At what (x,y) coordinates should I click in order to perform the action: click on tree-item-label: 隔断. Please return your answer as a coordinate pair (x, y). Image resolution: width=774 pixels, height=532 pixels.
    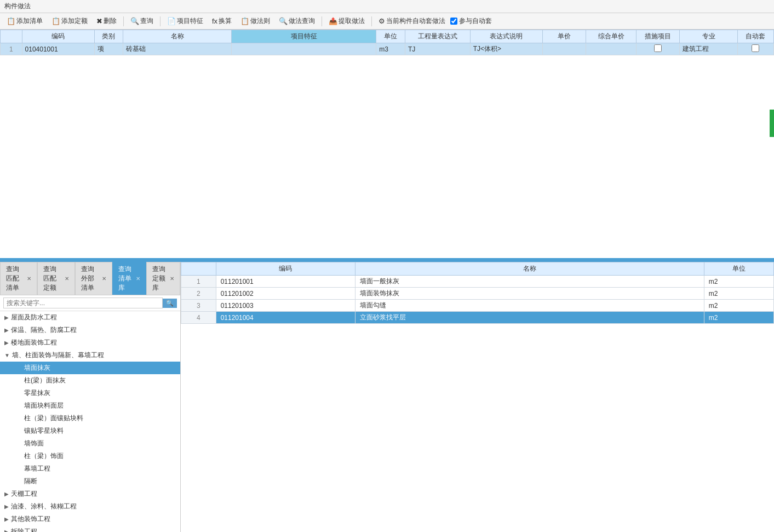
    Looking at the image, I should click on (31, 481).